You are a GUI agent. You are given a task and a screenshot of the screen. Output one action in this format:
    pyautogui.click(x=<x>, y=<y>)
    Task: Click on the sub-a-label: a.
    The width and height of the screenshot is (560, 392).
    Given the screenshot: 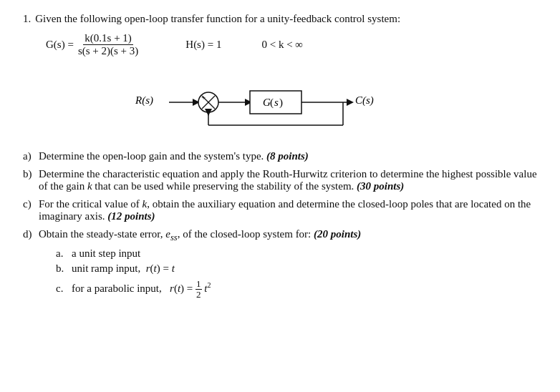 What is the action you would take?
    pyautogui.click(x=62, y=253)
    